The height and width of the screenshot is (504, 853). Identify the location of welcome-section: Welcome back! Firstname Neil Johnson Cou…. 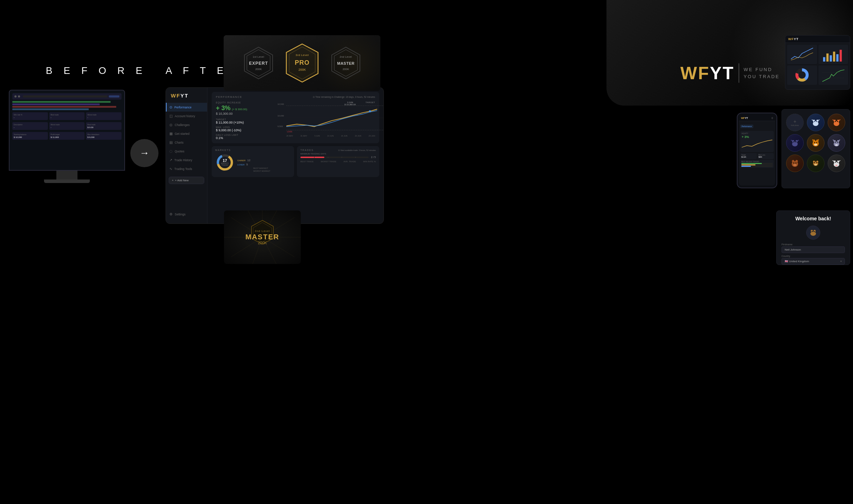
(813, 238).